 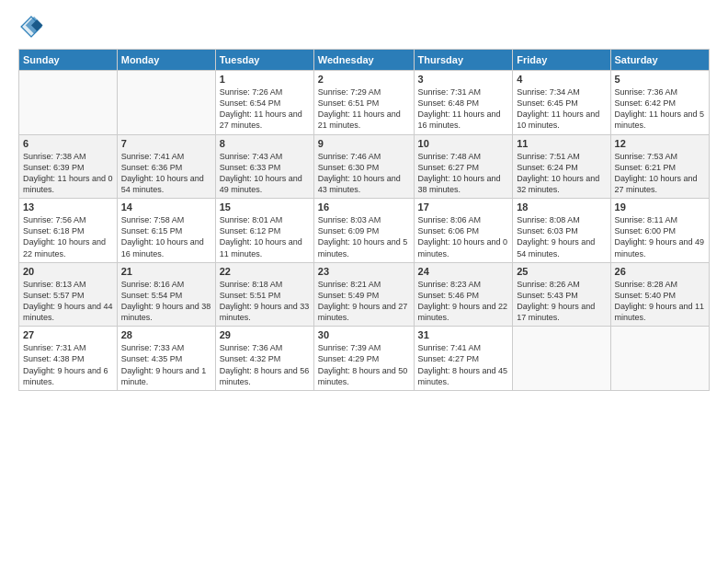 I want to click on day-number: 5, so click(x=660, y=79).